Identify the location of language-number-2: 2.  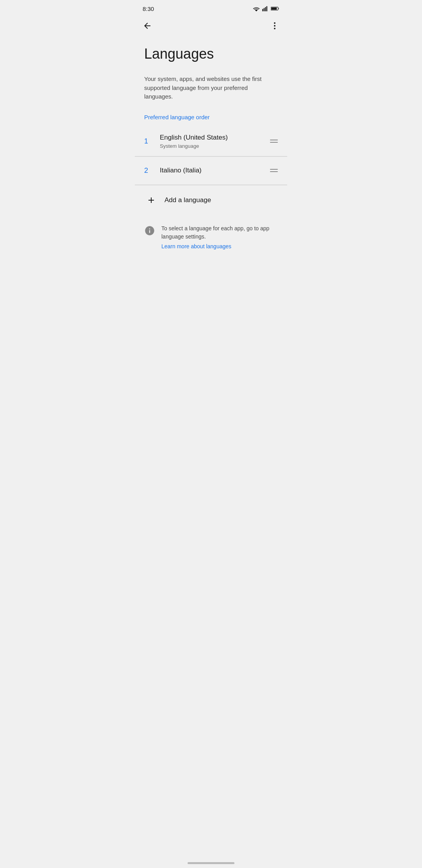
(151, 170).